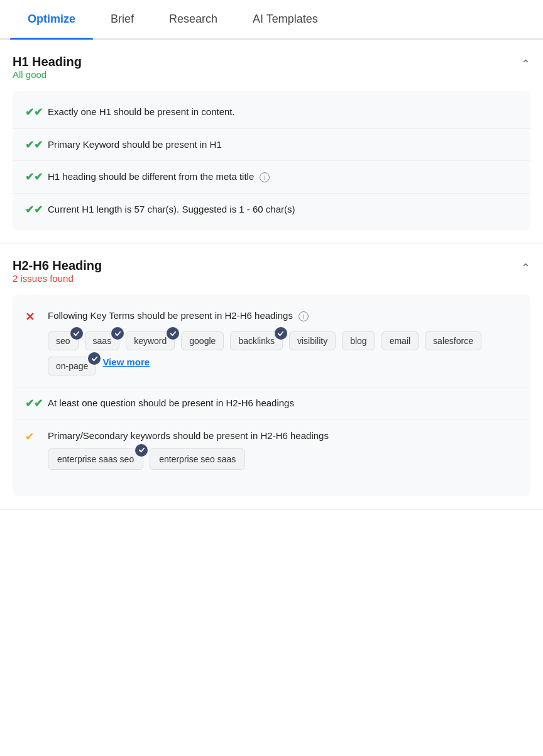  I want to click on rule-text-question: At least one question should be present …, so click(171, 404).